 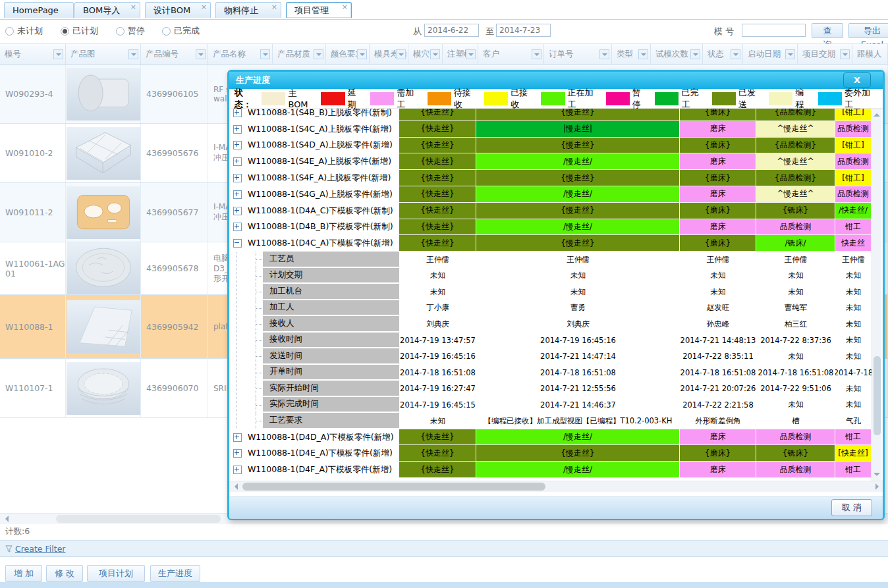 What do you see at coordinates (523, 30) in the screenshot?
I see `date-to-input` at bounding box center [523, 30].